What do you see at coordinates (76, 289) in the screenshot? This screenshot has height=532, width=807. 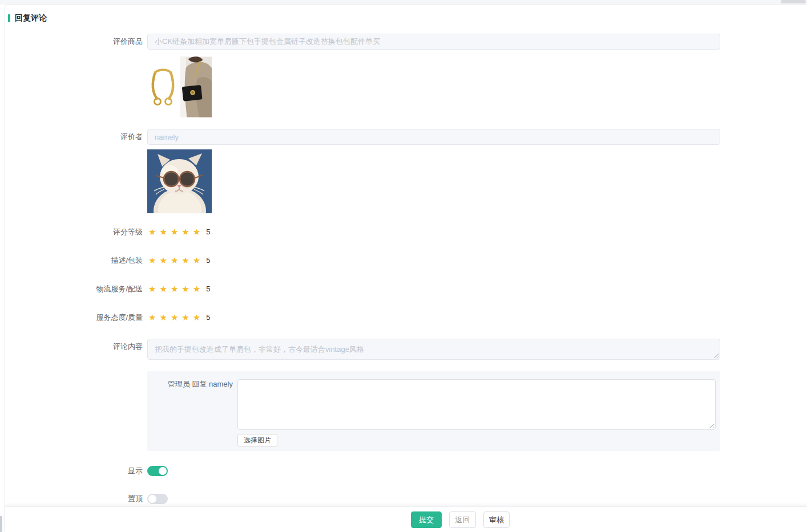 I see `rating-logistics-label: 物流服务/配送` at bounding box center [76, 289].